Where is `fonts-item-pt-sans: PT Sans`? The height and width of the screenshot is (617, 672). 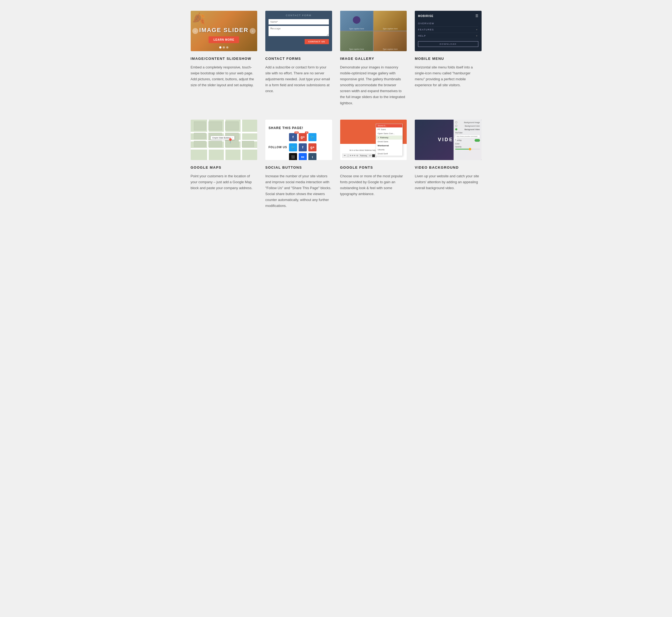 fonts-item-pt-sans: PT Sans is located at coordinates (389, 130).